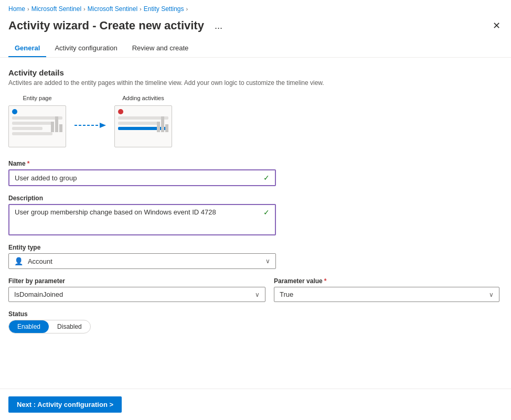 This screenshot has height=420, width=511. What do you see at coordinates (218, 26) in the screenshot?
I see `ellipsis-button: ...` at bounding box center [218, 26].